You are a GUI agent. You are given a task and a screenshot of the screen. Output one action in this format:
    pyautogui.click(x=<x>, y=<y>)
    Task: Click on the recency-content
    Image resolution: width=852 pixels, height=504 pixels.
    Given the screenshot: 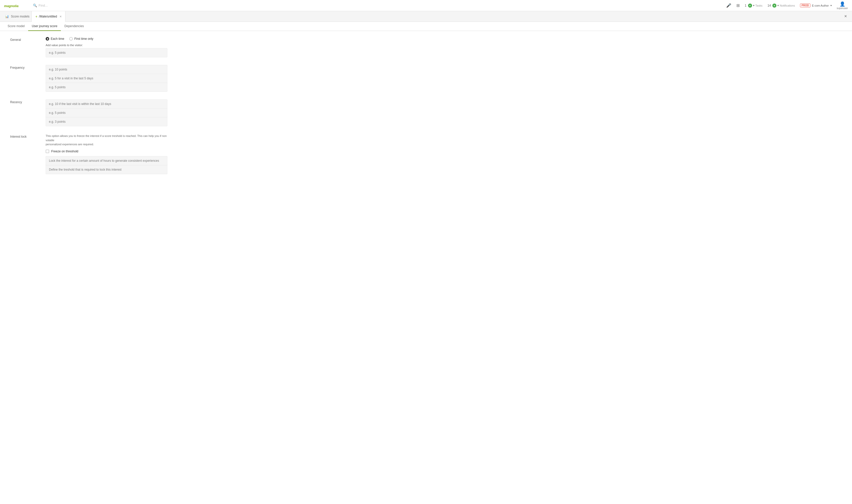 What is the action you would take?
    pyautogui.click(x=107, y=113)
    